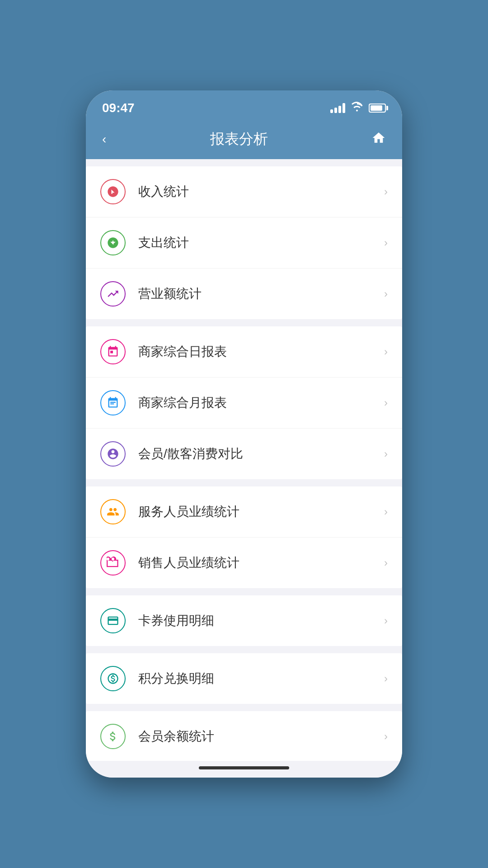 Image resolution: width=488 pixels, height=868 pixels. Describe the element at coordinates (244, 621) in the screenshot. I see `section-4: 卡券使用明细 ›` at that location.